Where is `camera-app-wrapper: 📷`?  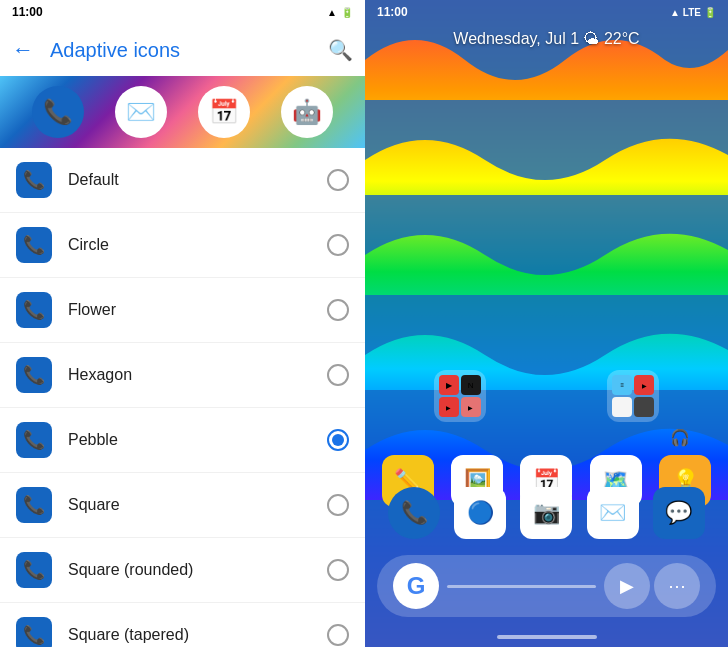 camera-app-wrapper: 📷 is located at coordinates (546, 513).